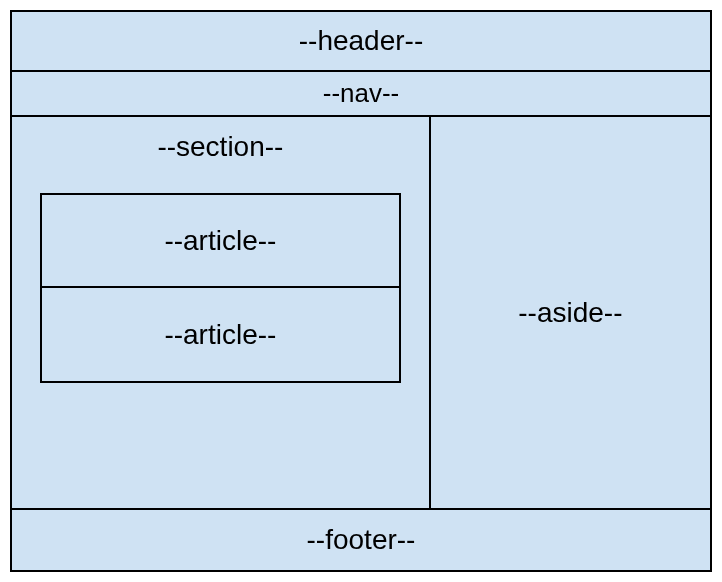 This screenshot has width=722, height=582. I want to click on aside-label: --aside--, so click(570, 313).